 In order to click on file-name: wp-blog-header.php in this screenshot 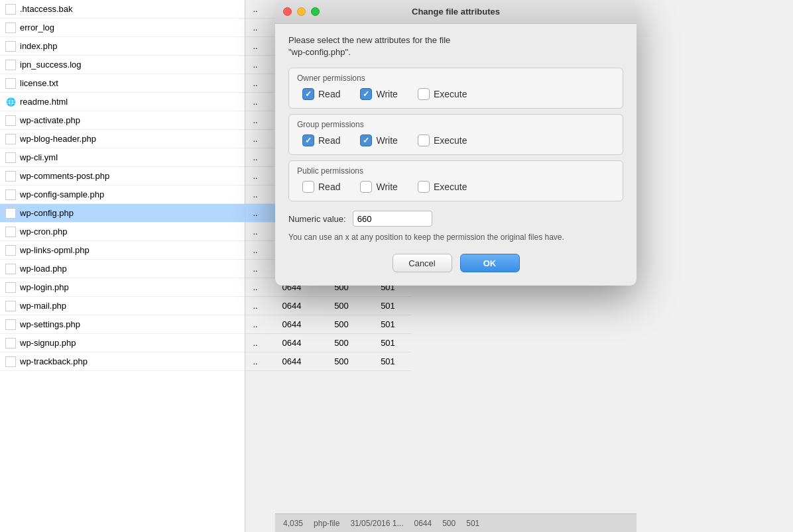, I will do `click(58, 139)`.